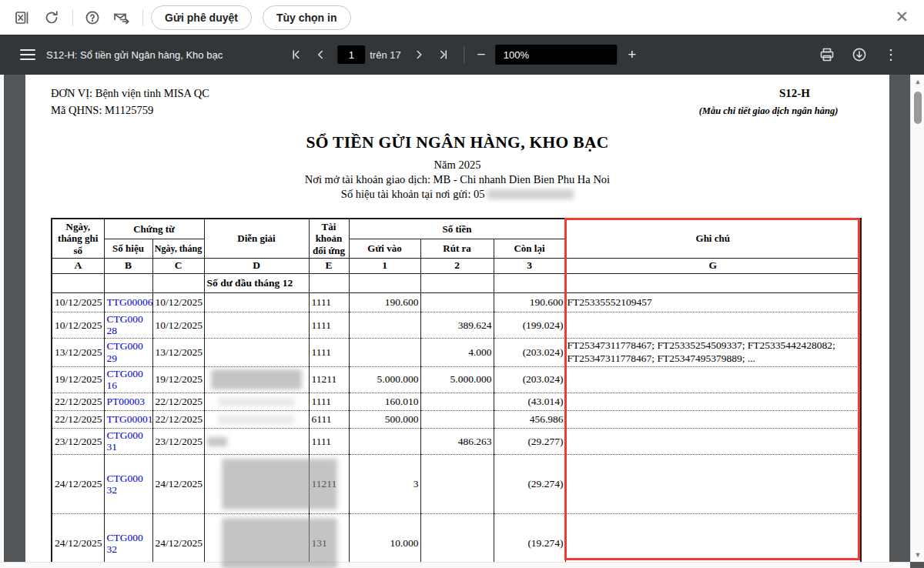 Image resolution: width=924 pixels, height=568 pixels. Describe the element at coordinates (530, 248) in the screenshot. I see `col-header-balance: Còn lại` at that location.